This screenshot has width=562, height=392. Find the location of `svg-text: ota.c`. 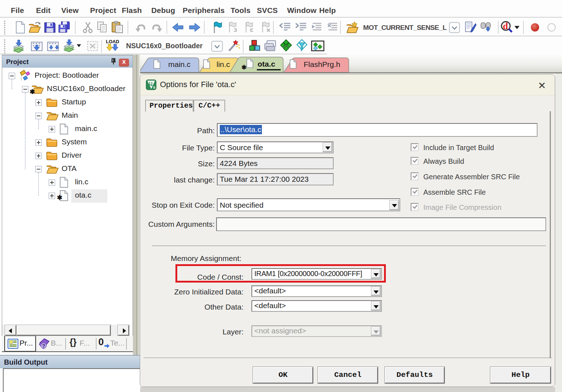

svg-text: ota.c is located at coordinates (267, 64).